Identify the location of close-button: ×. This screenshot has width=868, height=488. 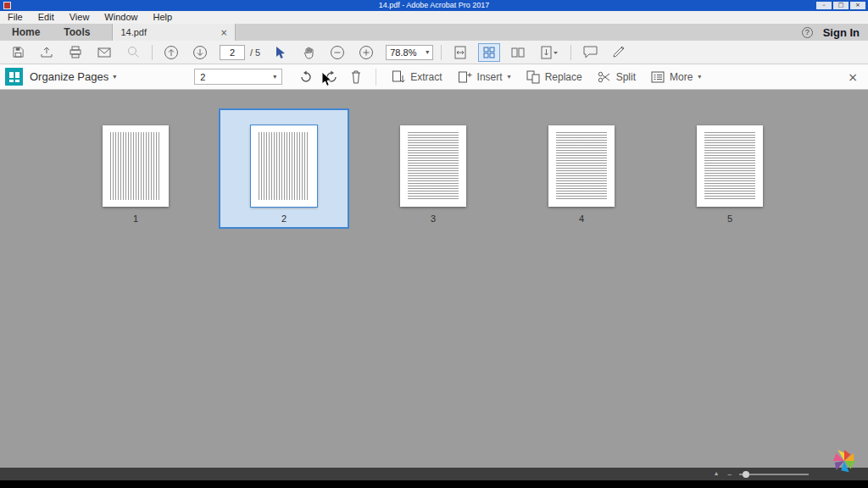
(858, 5).